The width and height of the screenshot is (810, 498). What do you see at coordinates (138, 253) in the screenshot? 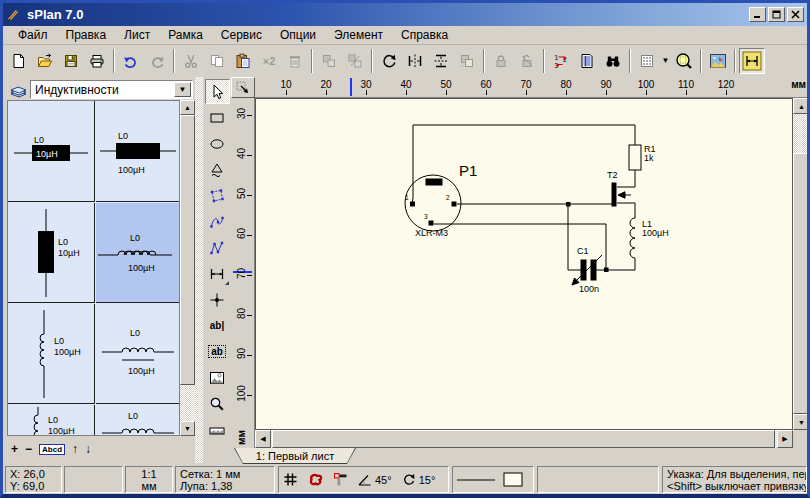
I see `library-item-inductor-4-selected: L0100µH` at bounding box center [138, 253].